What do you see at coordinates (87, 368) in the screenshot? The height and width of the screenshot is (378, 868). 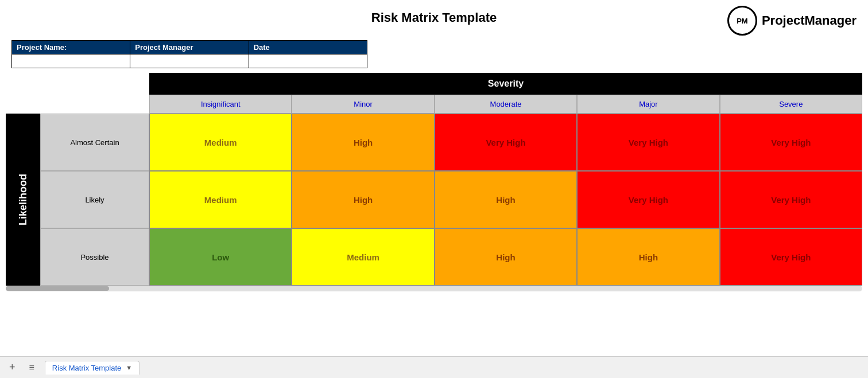 I see `tab-label: Risk Matrix Template` at bounding box center [87, 368].